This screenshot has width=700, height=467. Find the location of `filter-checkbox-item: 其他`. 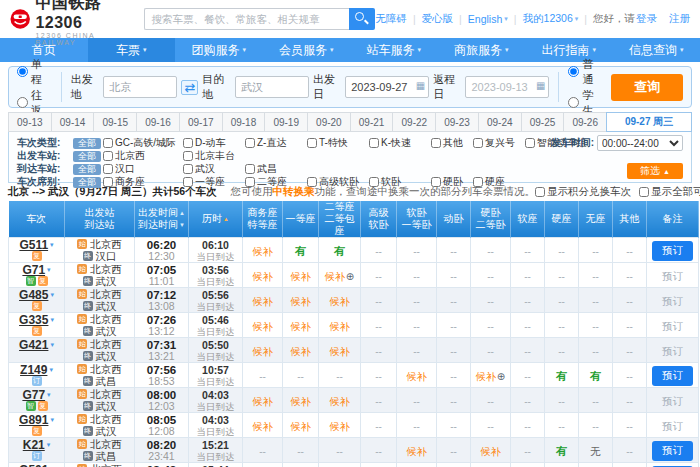

filter-checkbox-item: 其他 is located at coordinates (452, 143).